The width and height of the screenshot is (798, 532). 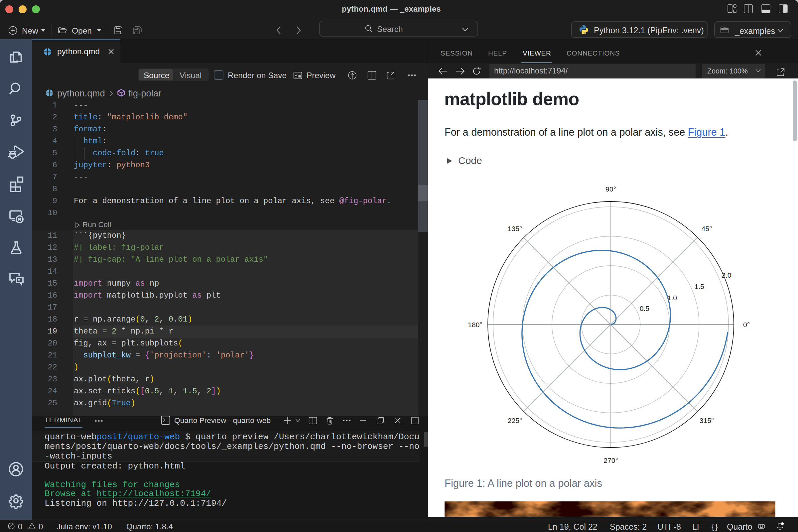 I want to click on svg-text: 180°, so click(x=475, y=325).